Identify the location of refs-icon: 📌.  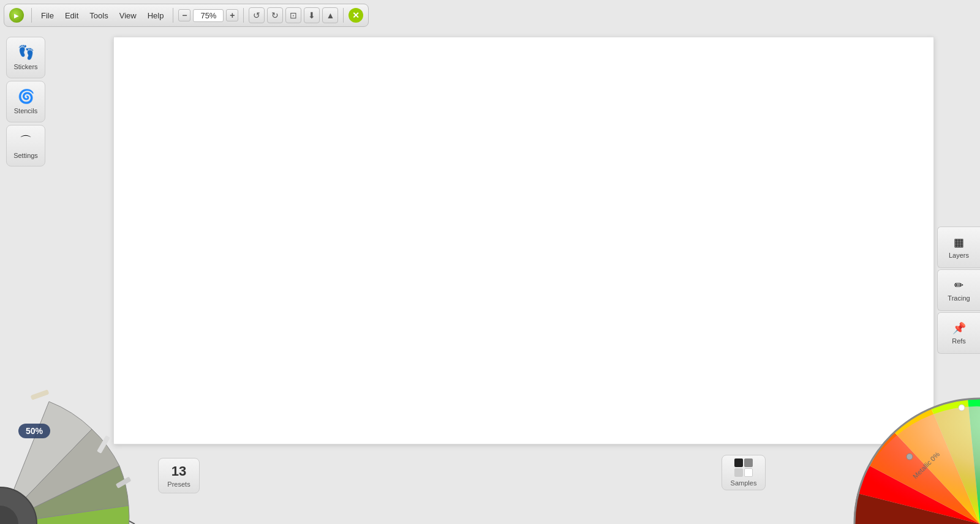
(959, 328).